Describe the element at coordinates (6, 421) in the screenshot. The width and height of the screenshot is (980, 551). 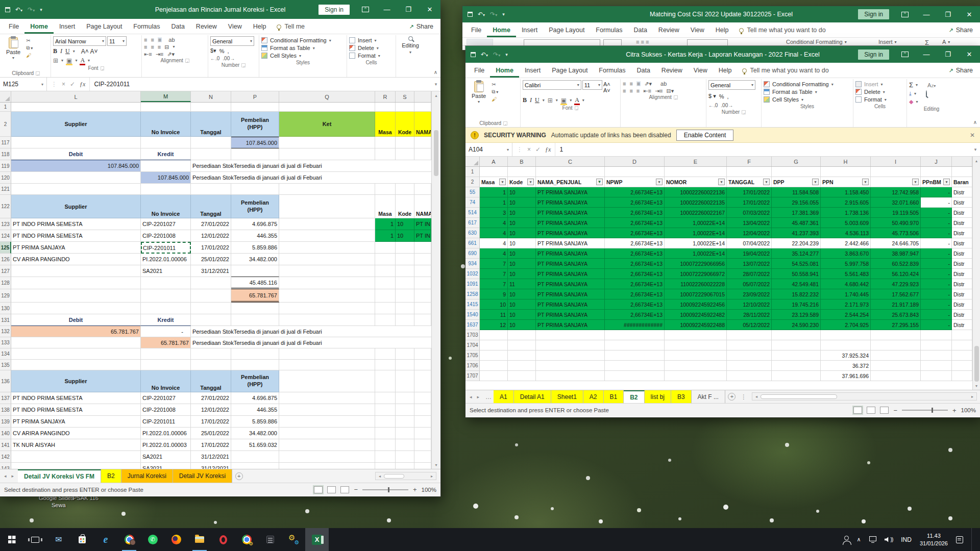
I see `row-header-139: 139` at that location.